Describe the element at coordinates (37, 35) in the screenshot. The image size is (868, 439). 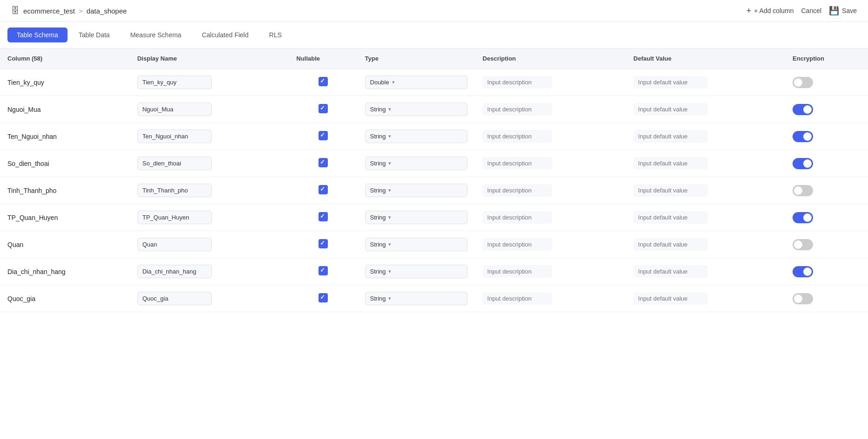
I see `tab-table-schema: Table Schema` at that location.